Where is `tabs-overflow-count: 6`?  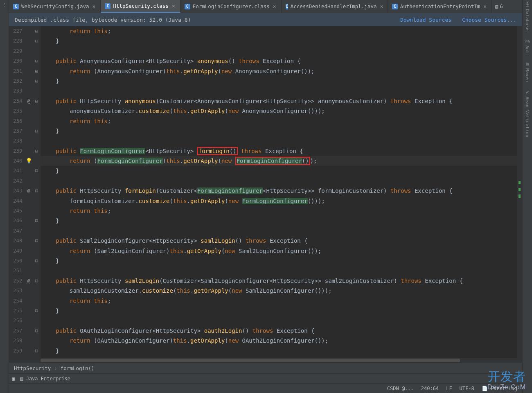 tabs-overflow-count: 6 is located at coordinates (501, 7).